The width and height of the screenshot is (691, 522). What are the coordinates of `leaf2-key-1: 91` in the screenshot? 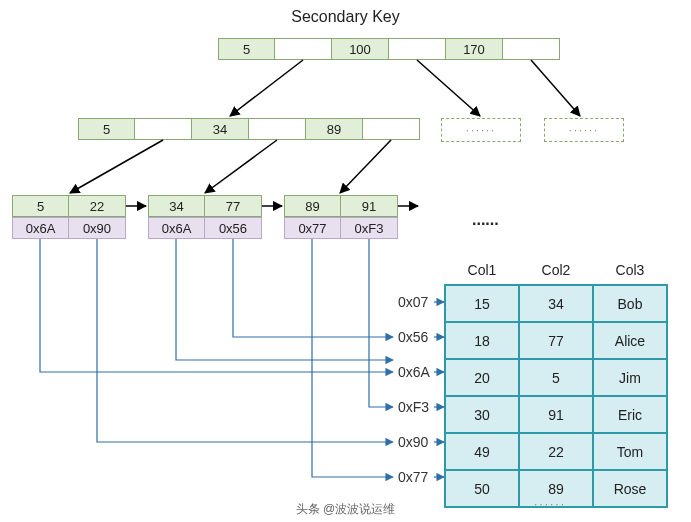 It's located at (370, 206).